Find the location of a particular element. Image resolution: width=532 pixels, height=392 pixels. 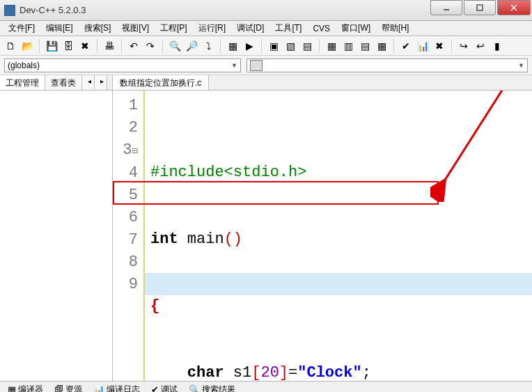

folder-icon: 🗐 is located at coordinates (58, 389).